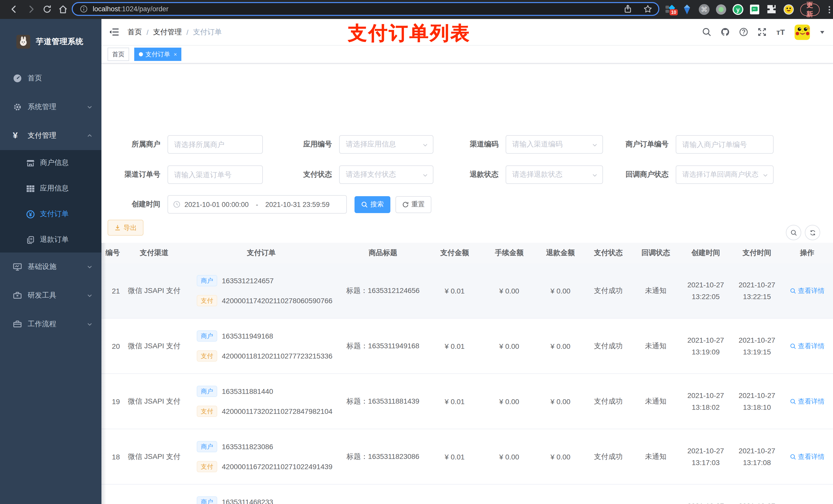  I want to click on browser-back-icon, so click(14, 9).